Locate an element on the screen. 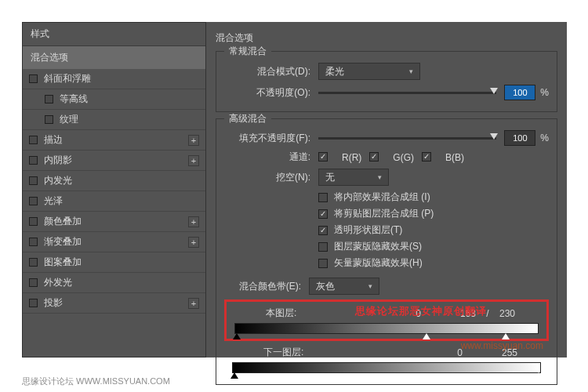  sidebar-item: 颜色叠加+ is located at coordinates (114, 222).